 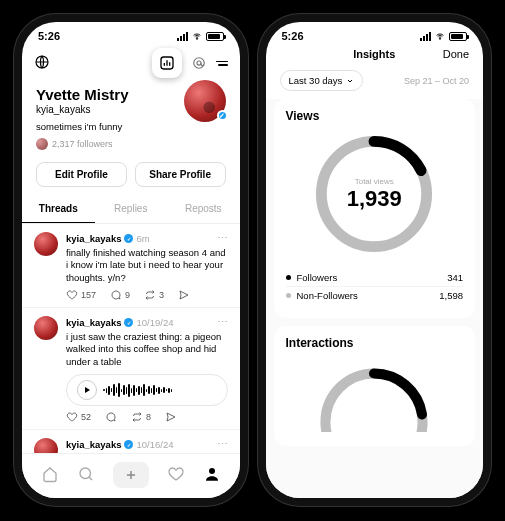 I want to click on menu-icon, so click(x=222, y=64).